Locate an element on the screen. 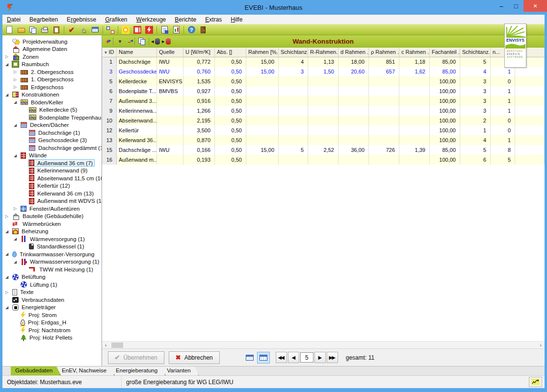 Image resolution: width=547 pixels, height=392 pixels. column-header: Fachanteil ... is located at coordinates (445, 52).